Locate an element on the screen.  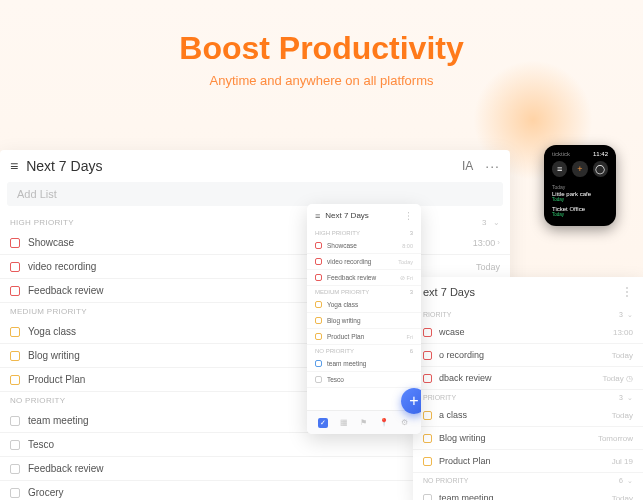
task-name: Feedback review is located at coordinates (364, 278).